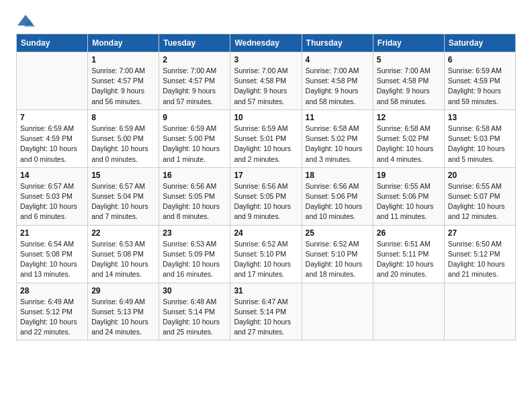 This screenshot has width=532, height=411. I want to click on day-number: 25, so click(337, 233).